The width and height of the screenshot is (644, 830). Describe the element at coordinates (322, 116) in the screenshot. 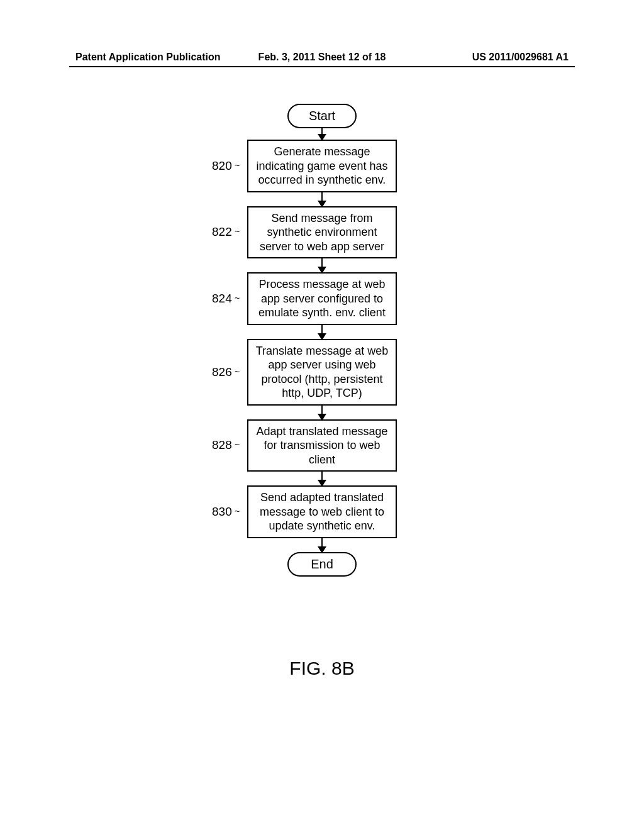

I see `start-terminal: Start` at that location.